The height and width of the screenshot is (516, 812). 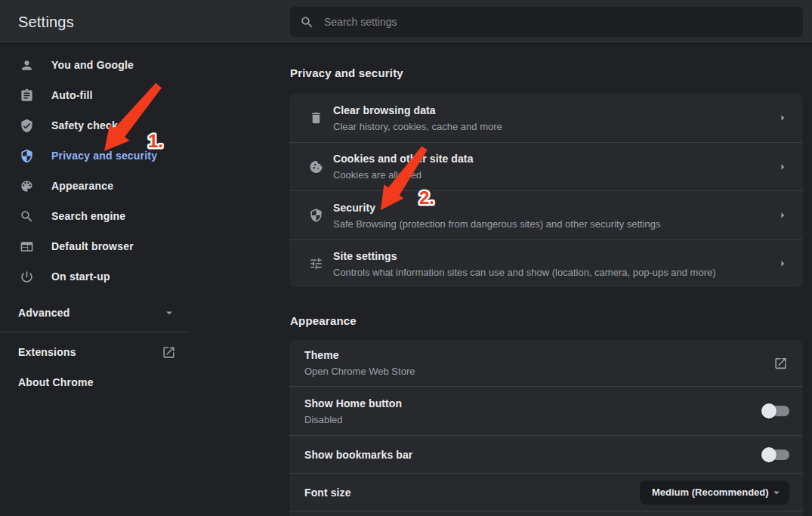 What do you see at coordinates (316, 118) in the screenshot?
I see `trash-icon` at bounding box center [316, 118].